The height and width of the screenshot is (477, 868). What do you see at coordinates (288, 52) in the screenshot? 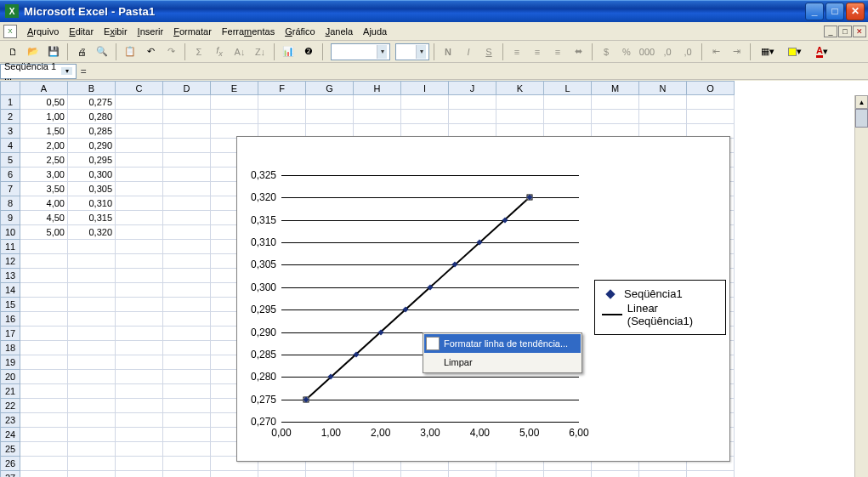
I see `chart-wizard-icon: 📊` at bounding box center [288, 52].